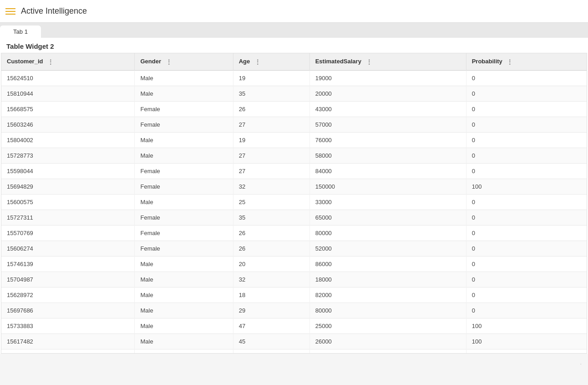 The height and width of the screenshot is (385, 588). I want to click on cell-customer-id: 15603246, so click(68, 124).